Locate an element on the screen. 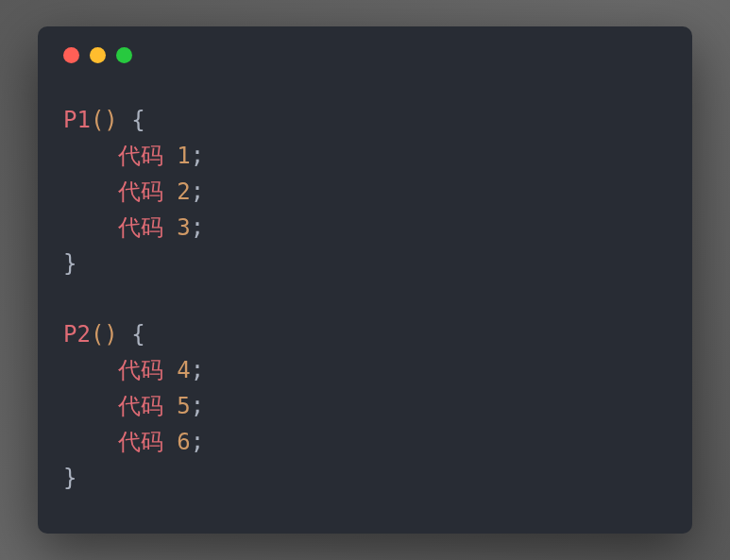 Image resolution: width=730 pixels, height=560 pixels. code-number: 4 is located at coordinates (183, 370).